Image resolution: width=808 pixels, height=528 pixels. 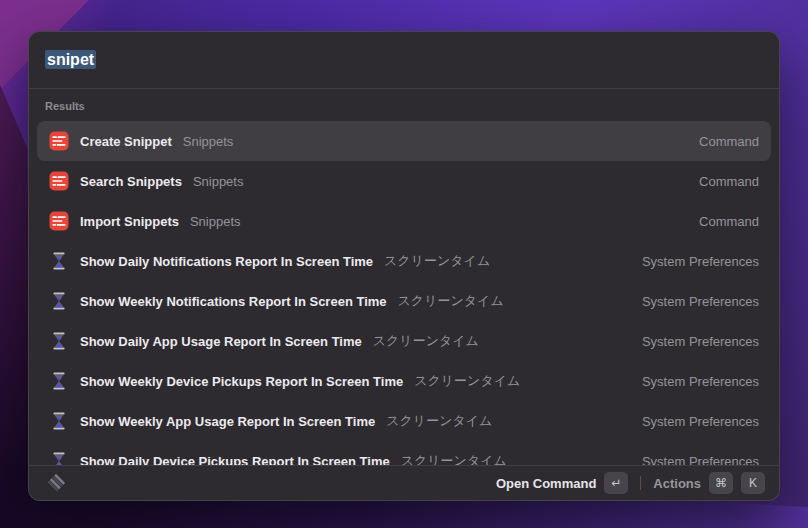 What do you see at coordinates (404, 482) in the screenshot?
I see `footer-bar: Open Command ↵ Actions ⌘ K` at bounding box center [404, 482].